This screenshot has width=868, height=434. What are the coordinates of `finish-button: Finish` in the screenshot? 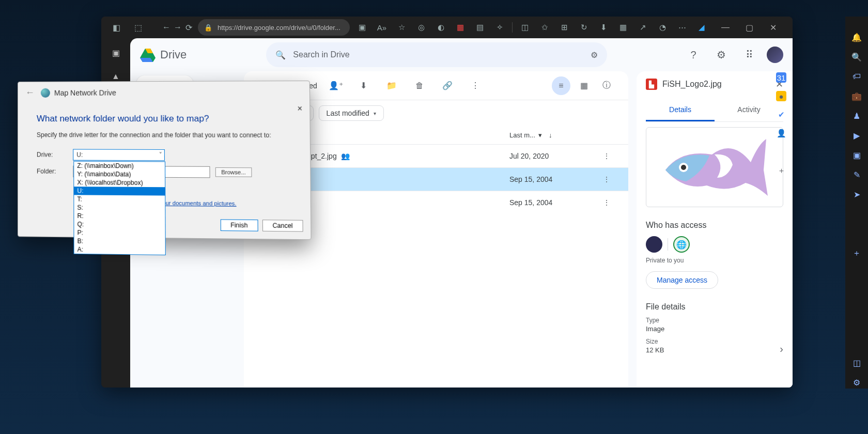 It's located at (239, 225).